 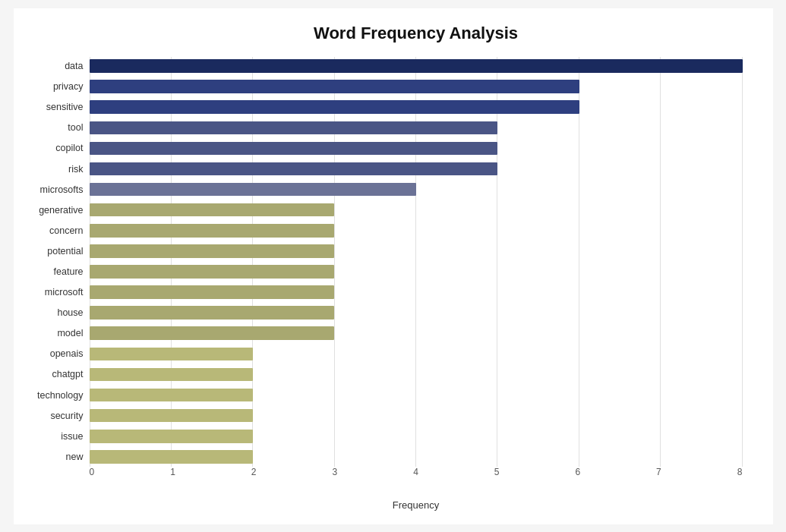 What do you see at coordinates (416, 67) in the screenshot?
I see `bar-row: data` at bounding box center [416, 67].